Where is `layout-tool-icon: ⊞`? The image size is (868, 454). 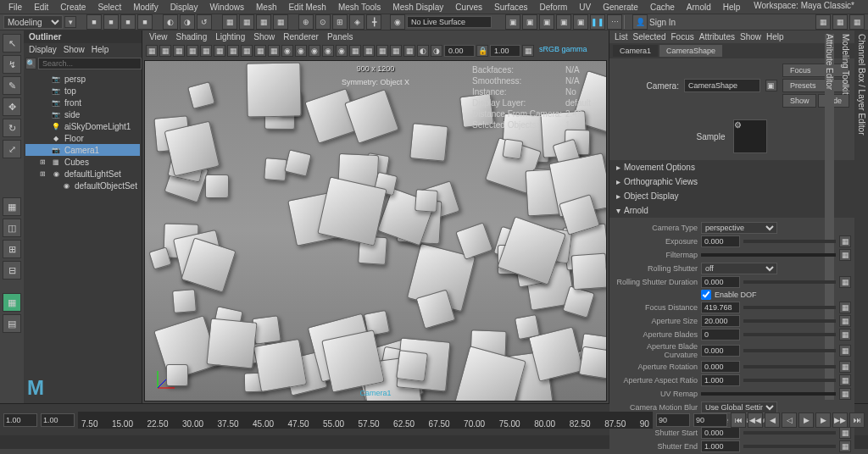
layout-tool-icon: ⊞ is located at coordinates (12, 249).